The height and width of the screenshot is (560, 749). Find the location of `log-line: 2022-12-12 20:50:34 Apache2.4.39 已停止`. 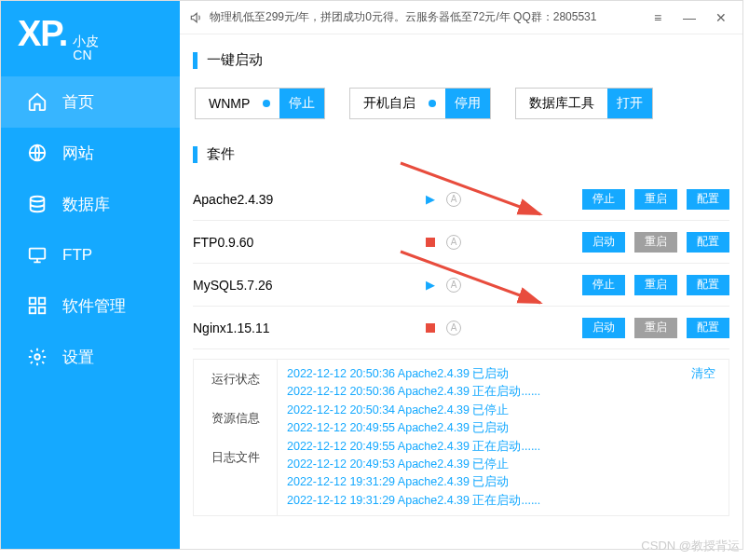

log-line: 2022-12-12 20:50:34 Apache2.4.39 已停止 is located at coordinates (503, 410).